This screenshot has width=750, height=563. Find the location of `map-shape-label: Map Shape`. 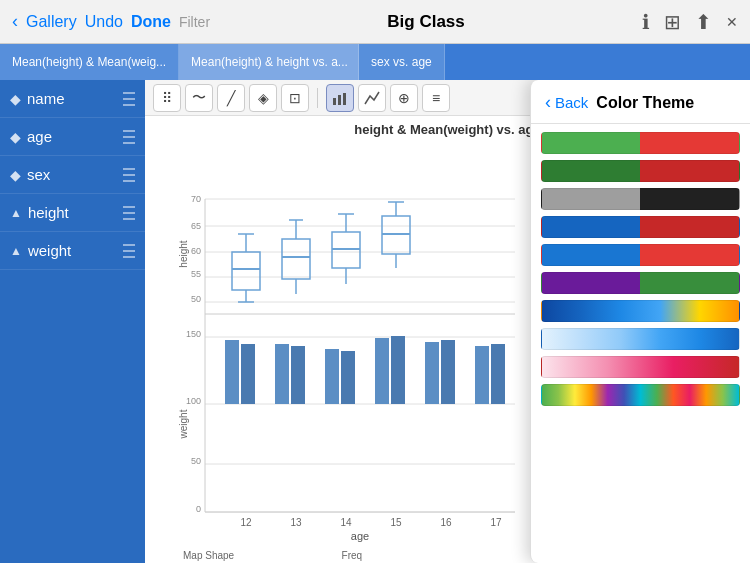

map-shape-label: Map Shape is located at coordinates (208, 556).